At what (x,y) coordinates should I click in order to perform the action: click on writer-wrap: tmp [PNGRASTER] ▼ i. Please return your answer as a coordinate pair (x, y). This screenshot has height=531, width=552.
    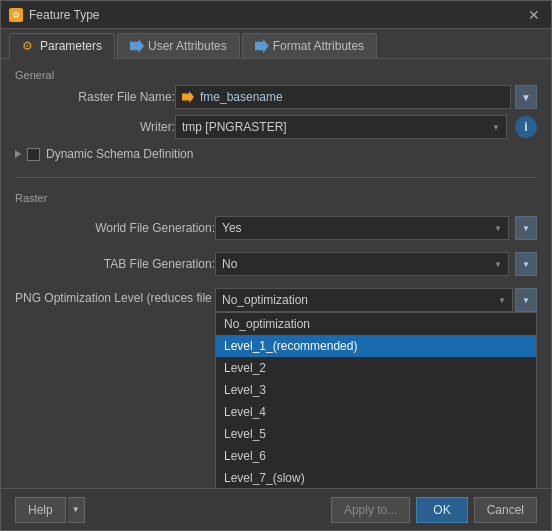
    Looking at the image, I should click on (356, 127).